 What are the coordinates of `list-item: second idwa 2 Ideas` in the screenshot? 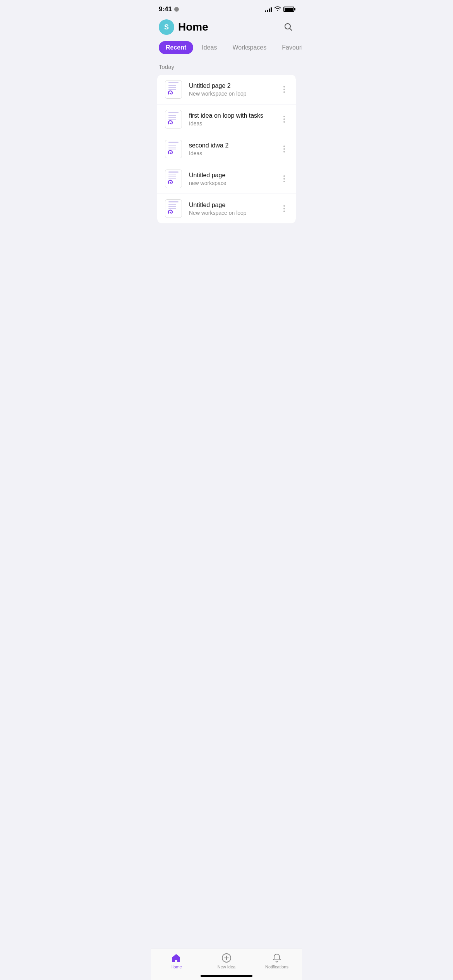 It's located at (226, 149).